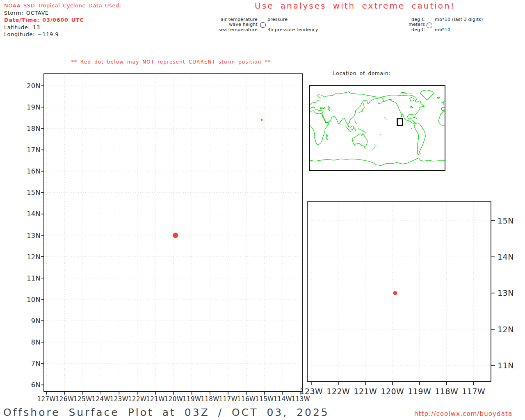 Image resolution: width=525 pixels, height=420 pixels. I want to click on y-tick-label: 18N, so click(34, 129).